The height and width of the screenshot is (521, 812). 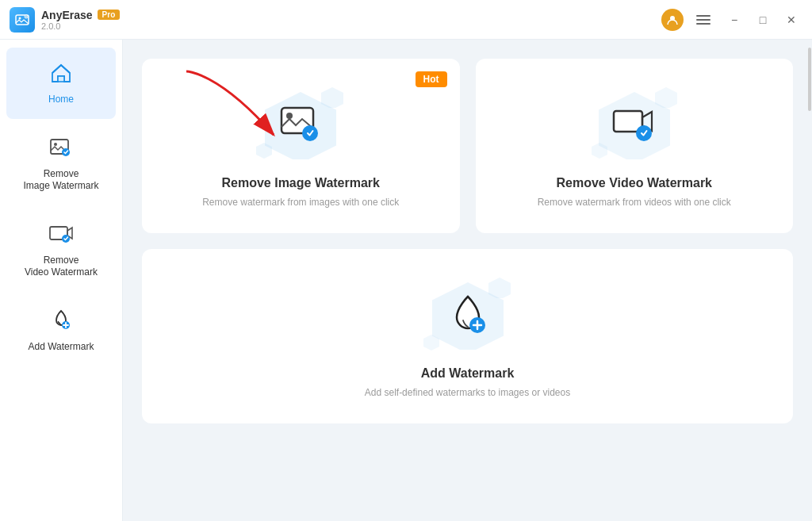 I want to click on app-name-container: AnyErase Pro 2.0.0, so click(x=81, y=20).